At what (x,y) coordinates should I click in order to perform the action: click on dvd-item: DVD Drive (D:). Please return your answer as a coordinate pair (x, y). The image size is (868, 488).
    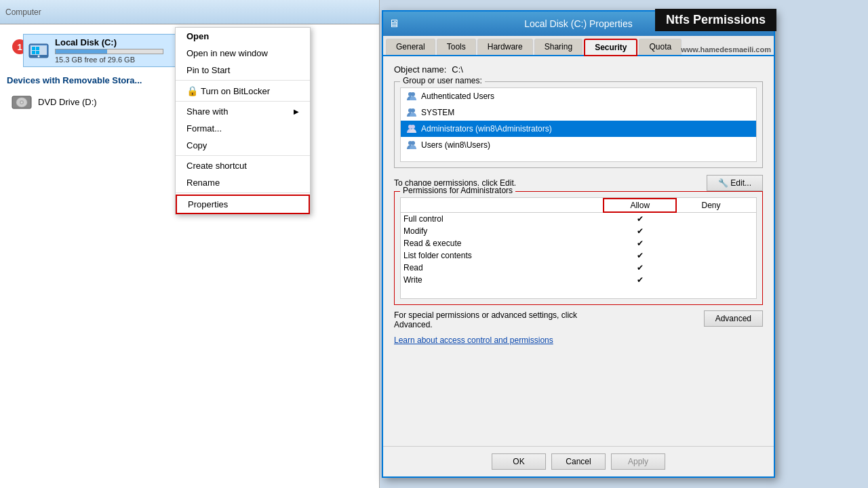
    Looking at the image, I should click on (75, 102).